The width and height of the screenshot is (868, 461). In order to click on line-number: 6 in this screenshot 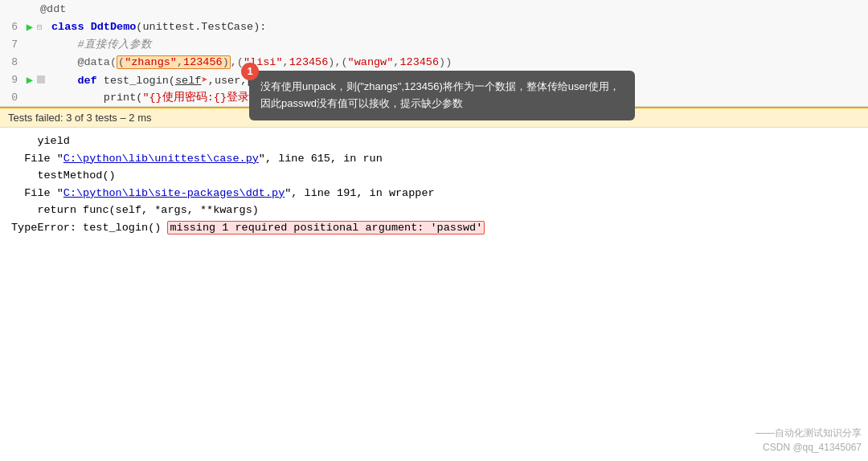, I will do `click(11, 27)`.